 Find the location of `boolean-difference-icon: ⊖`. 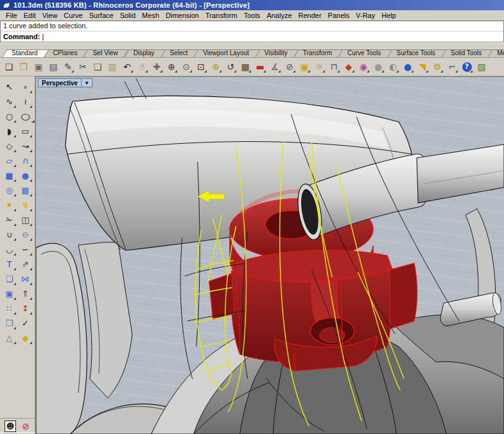

boolean-difference-icon: ⊖ is located at coordinates (26, 235).